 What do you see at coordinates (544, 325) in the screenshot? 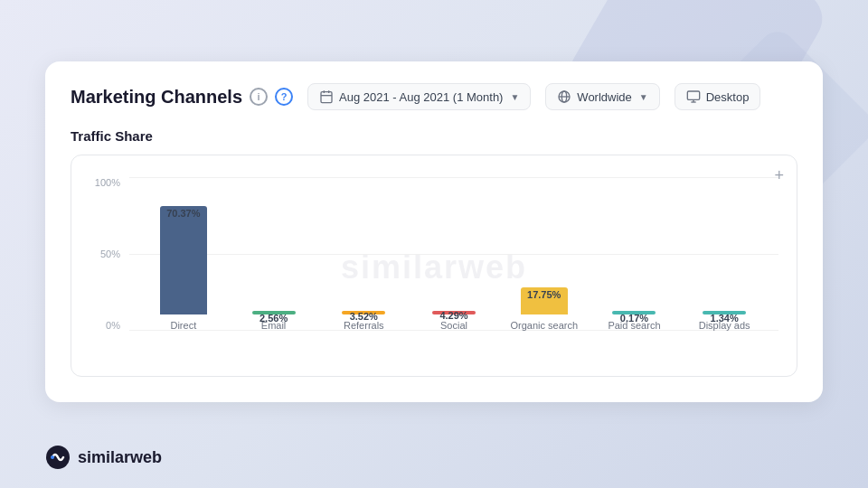
I see `bar-name-4: Organic search` at bounding box center [544, 325].